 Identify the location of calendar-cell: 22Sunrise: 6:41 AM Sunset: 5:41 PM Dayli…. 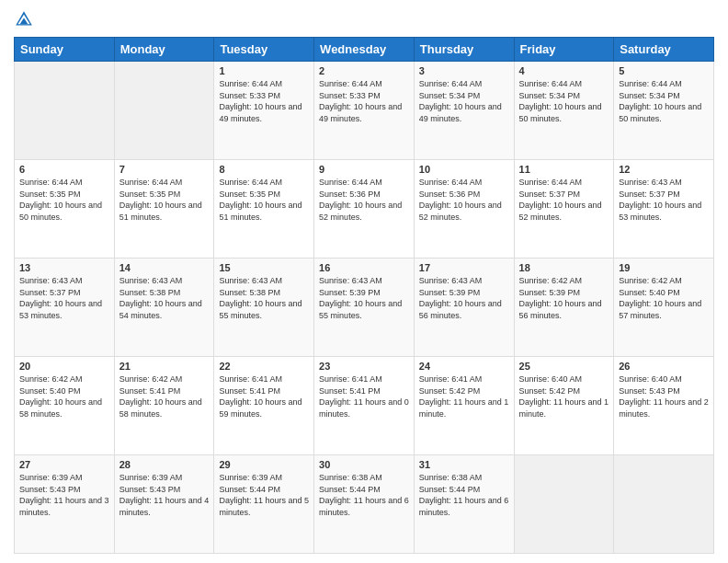
(265, 407).